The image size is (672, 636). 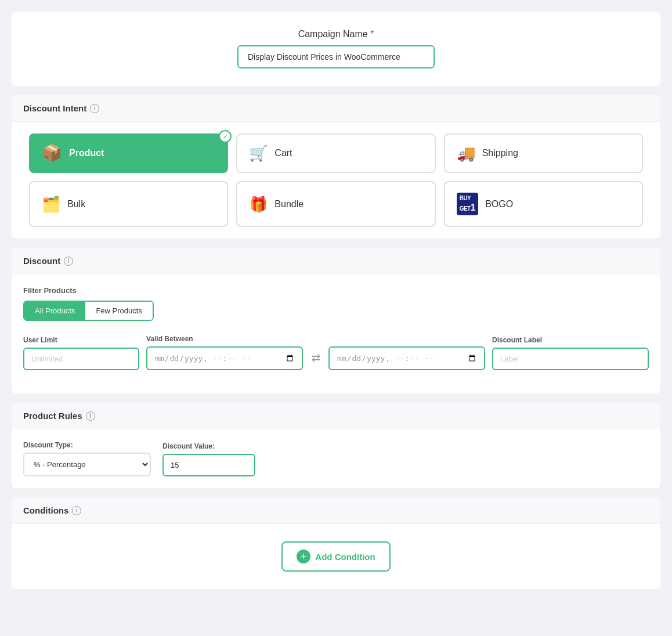 What do you see at coordinates (336, 261) in the screenshot?
I see `discount-header: Discount i` at bounding box center [336, 261].